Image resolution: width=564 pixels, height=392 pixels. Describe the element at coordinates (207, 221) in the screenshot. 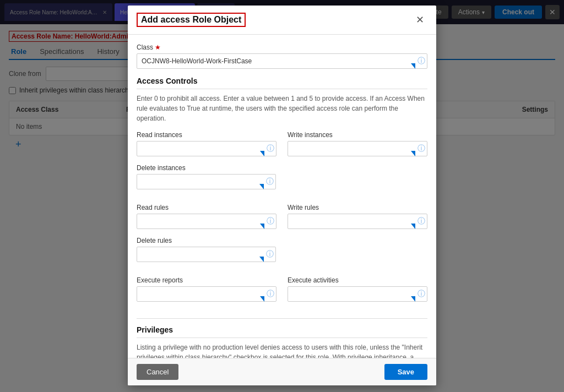

I see `read-rules-input` at that location.